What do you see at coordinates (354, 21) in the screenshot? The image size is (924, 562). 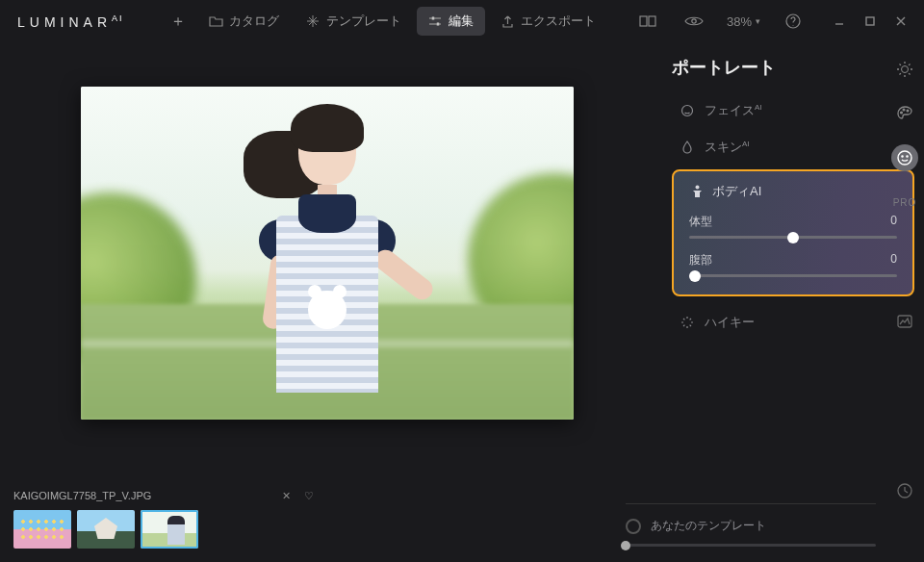 I see `nav-template: テンプレート` at bounding box center [354, 21].